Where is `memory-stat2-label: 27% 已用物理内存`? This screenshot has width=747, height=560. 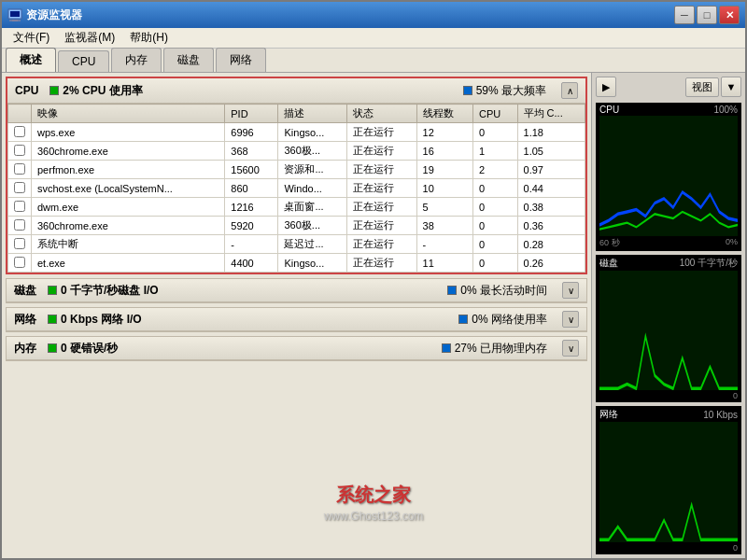
memory-stat2-label: 27% 已用物理内存 is located at coordinates (500, 349).